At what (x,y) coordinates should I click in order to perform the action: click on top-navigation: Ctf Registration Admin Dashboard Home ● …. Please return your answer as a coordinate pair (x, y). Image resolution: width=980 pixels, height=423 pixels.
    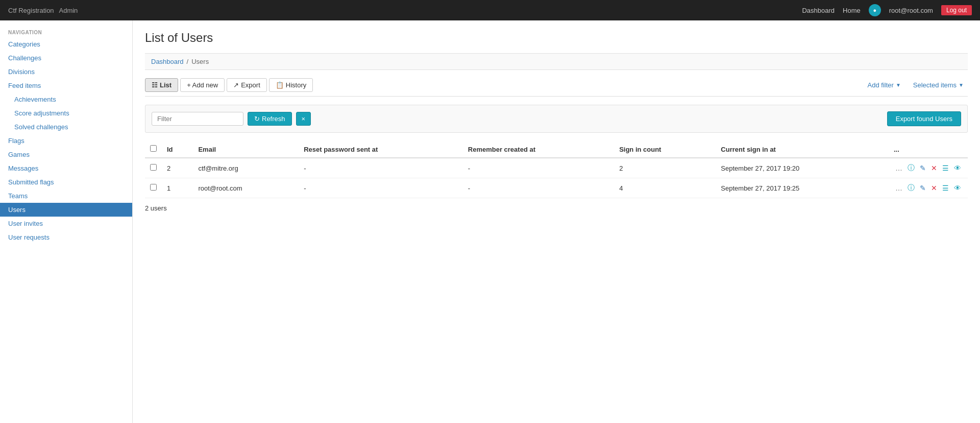
    Looking at the image, I should click on (490, 10).